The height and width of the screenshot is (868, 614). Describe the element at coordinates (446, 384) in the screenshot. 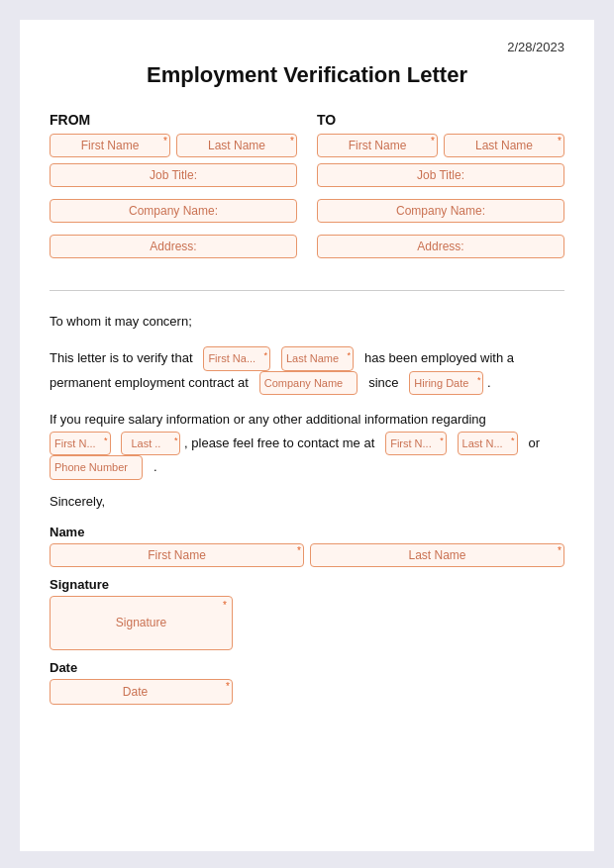

I see `hiring-date-wrap: Hiring Date *` at that location.